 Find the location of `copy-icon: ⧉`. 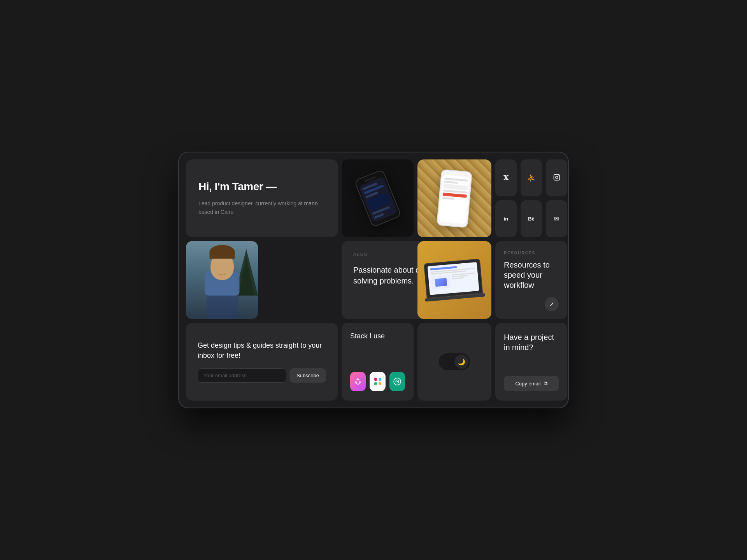

copy-icon: ⧉ is located at coordinates (545, 383).